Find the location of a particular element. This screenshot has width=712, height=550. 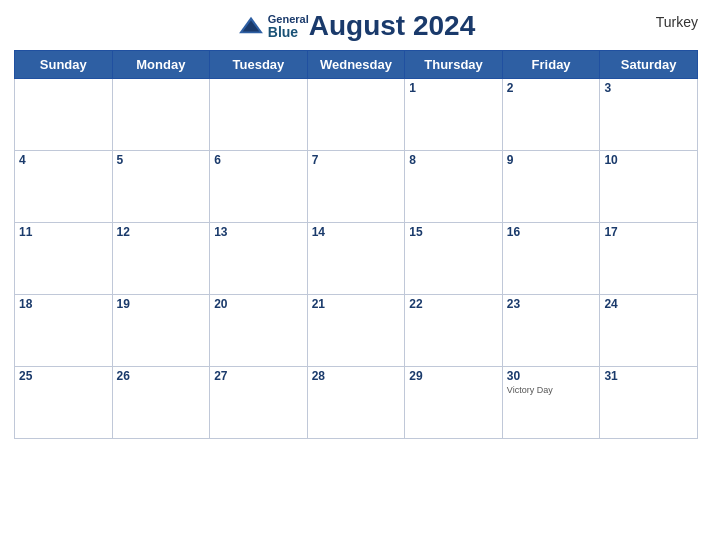

day-number: 25 is located at coordinates (64, 376).